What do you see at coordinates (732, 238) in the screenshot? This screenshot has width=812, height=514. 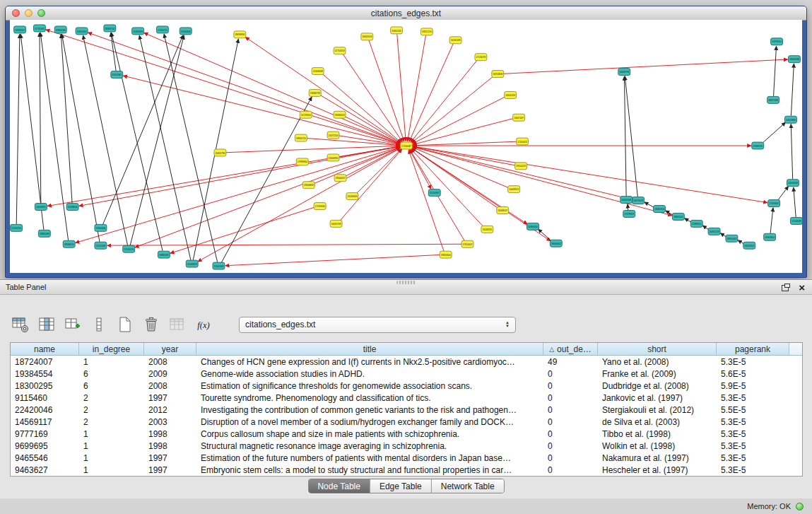 I see `graph-node: 19924402` at bounding box center [732, 238].